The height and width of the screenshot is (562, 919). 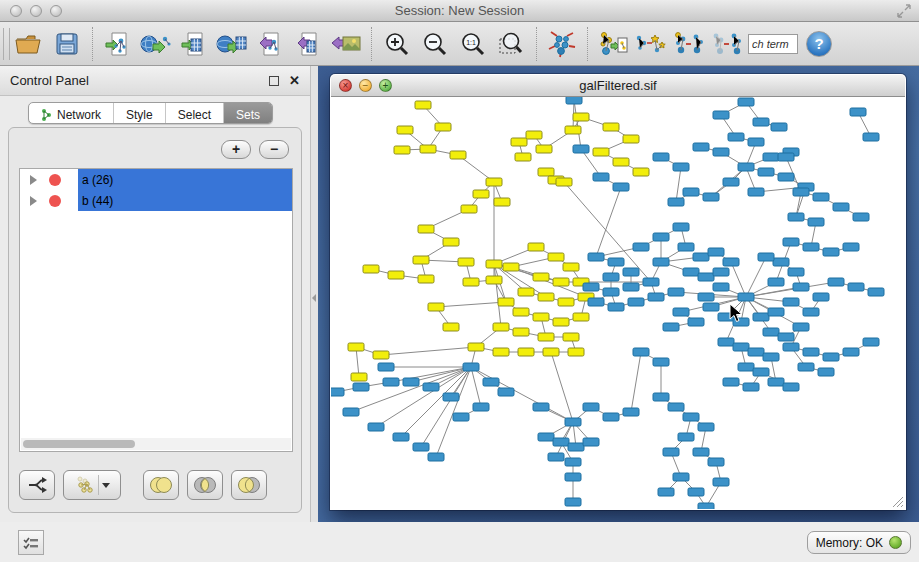 What do you see at coordinates (308, 44) in the screenshot?
I see `export-table-button` at bounding box center [308, 44].